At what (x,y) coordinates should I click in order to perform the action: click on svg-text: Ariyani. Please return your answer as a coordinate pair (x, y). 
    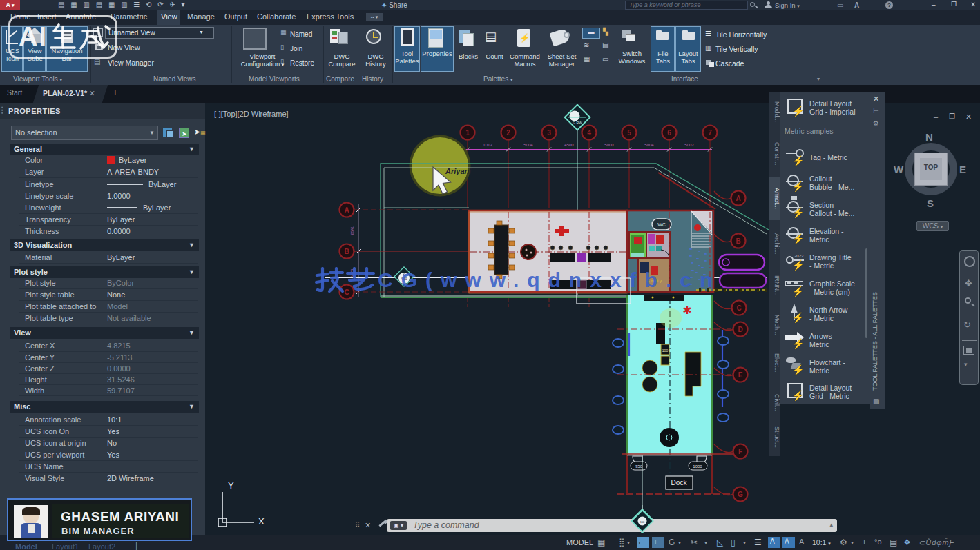
    Looking at the image, I should click on (459, 171).